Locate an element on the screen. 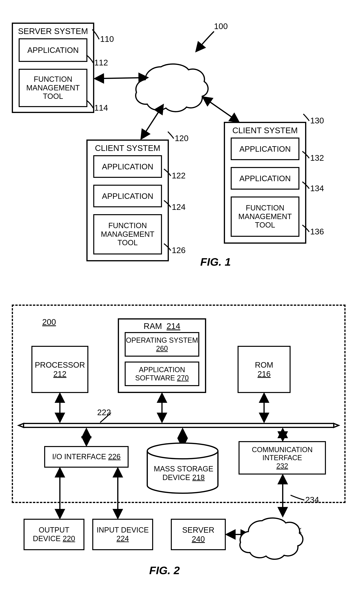 This screenshot has height=594, width=364. mass-num: 218 is located at coordinates (199, 478).